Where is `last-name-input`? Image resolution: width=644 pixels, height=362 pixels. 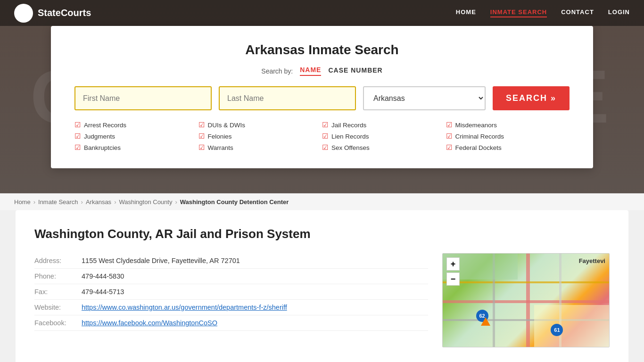
last-name-input is located at coordinates (288, 98).